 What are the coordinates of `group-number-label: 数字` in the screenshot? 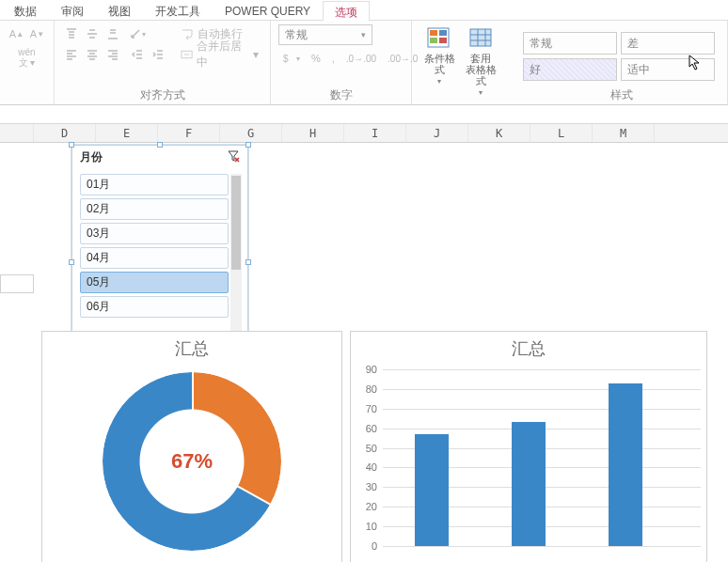 It's located at (340, 95).